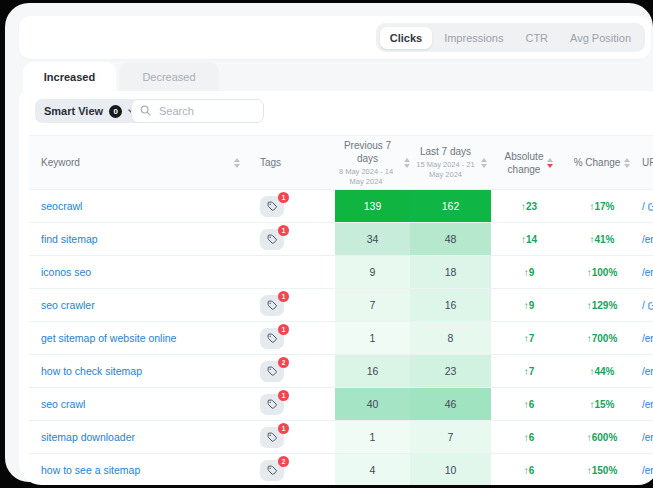 The width and height of the screenshot is (653, 488). I want to click on metric-tab: Impressions, so click(474, 38).